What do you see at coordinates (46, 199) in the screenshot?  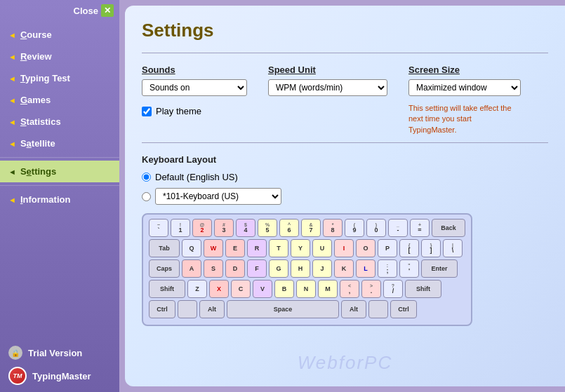 I see `sidebar-label-information: Information` at bounding box center [46, 199].